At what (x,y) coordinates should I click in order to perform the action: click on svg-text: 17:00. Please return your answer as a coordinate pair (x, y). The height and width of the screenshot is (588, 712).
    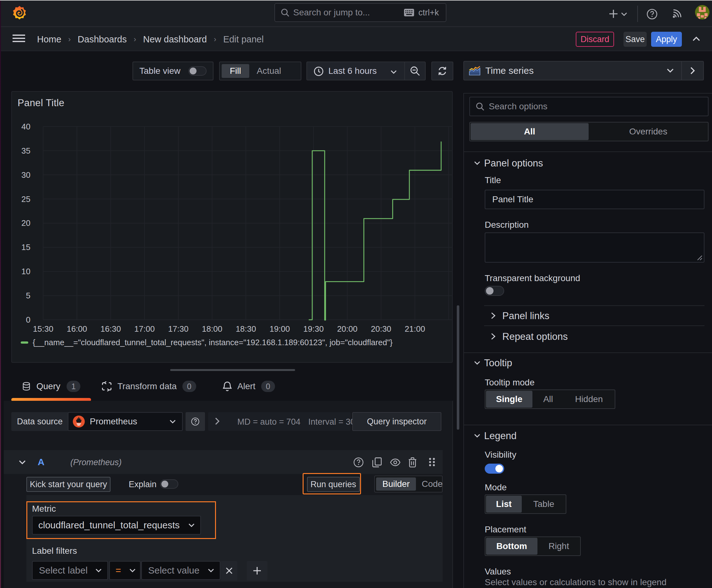
    Looking at the image, I should click on (145, 329).